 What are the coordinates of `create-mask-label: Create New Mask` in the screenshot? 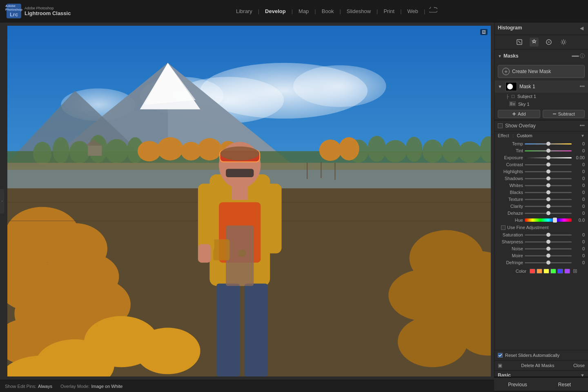 It's located at (532, 71).